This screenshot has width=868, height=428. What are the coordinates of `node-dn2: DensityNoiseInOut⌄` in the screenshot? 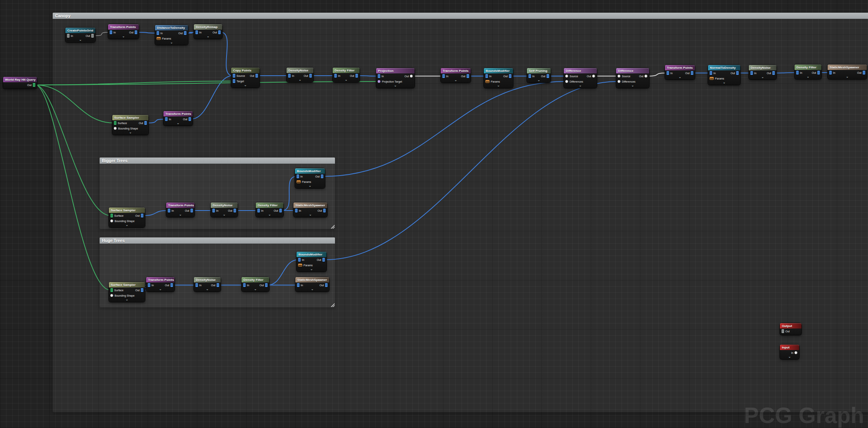 It's located at (763, 72).